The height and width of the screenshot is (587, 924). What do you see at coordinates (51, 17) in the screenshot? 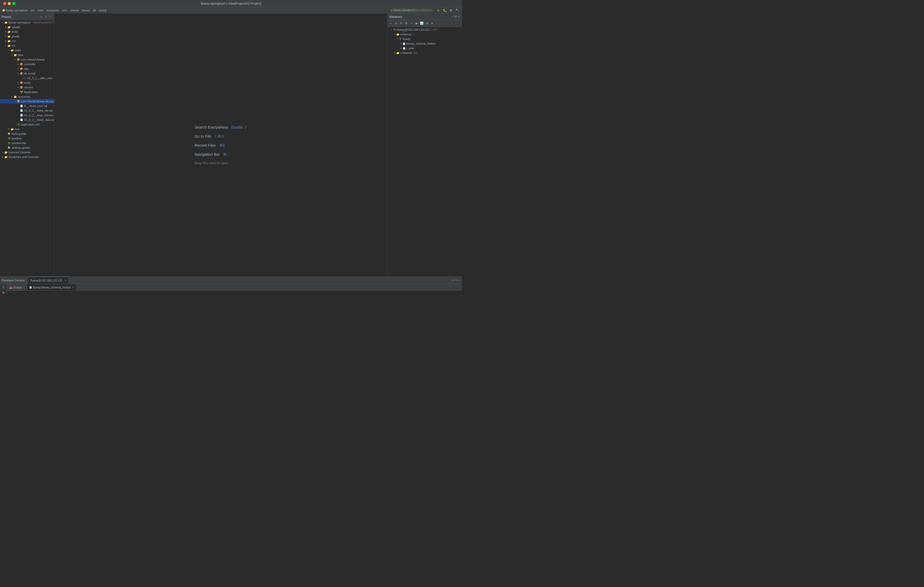
I see `close-sidebar-icon: ✕` at bounding box center [51, 17].